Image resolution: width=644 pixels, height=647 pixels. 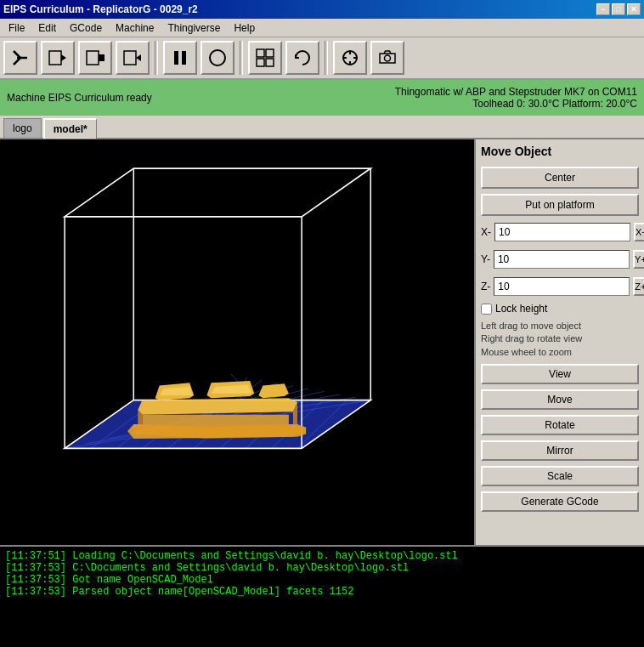 What do you see at coordinates (486, 287) in the screenshot?
I see `z-minus-label: Z-` at bounding box center [486, 287].